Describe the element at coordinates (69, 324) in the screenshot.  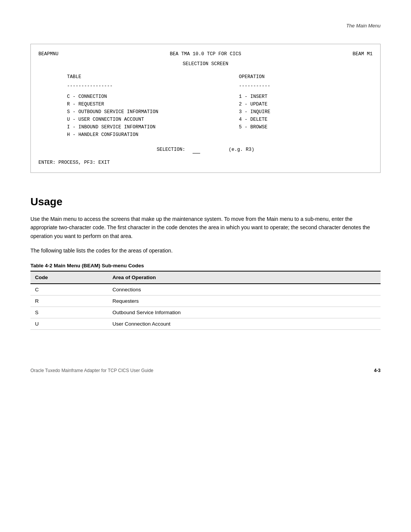
I see `row-code-u: U` at that location.